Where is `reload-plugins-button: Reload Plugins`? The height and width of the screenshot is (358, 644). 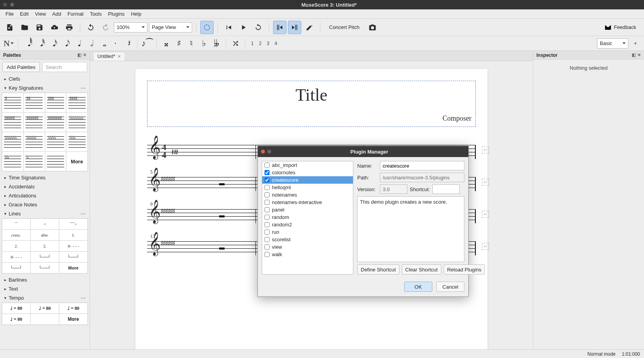 reload-plugins-button: Reload Plugins is located at coordinates (464, 269).